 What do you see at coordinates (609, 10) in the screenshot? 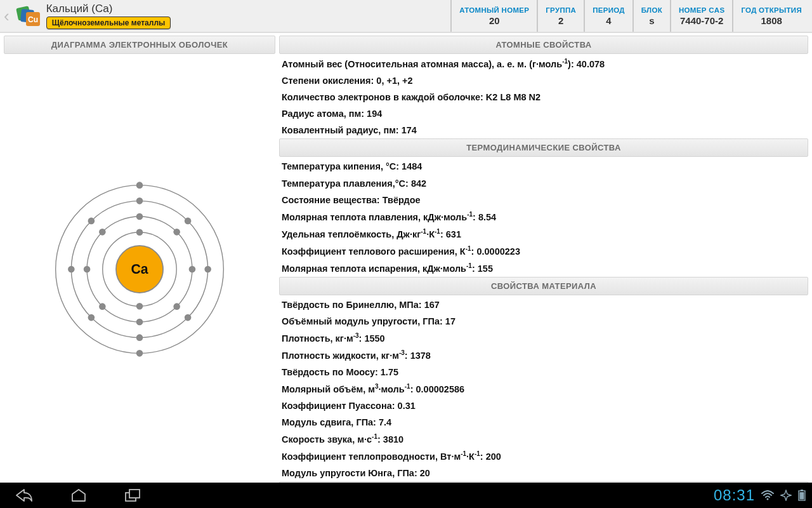
I see `stat-label: ПЕРИОД` at bounding box center [609, 10].